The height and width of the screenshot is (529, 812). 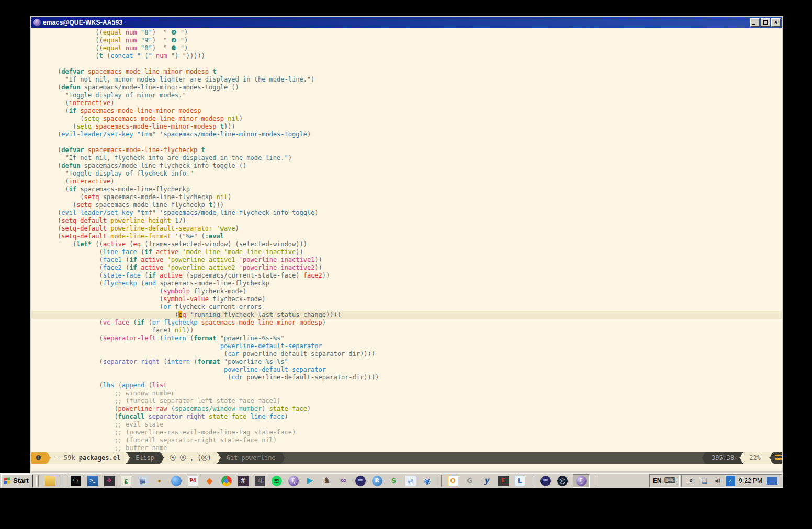 I want to click on quicklaunch-red-e-icon: E, so click(x=503, y=481).